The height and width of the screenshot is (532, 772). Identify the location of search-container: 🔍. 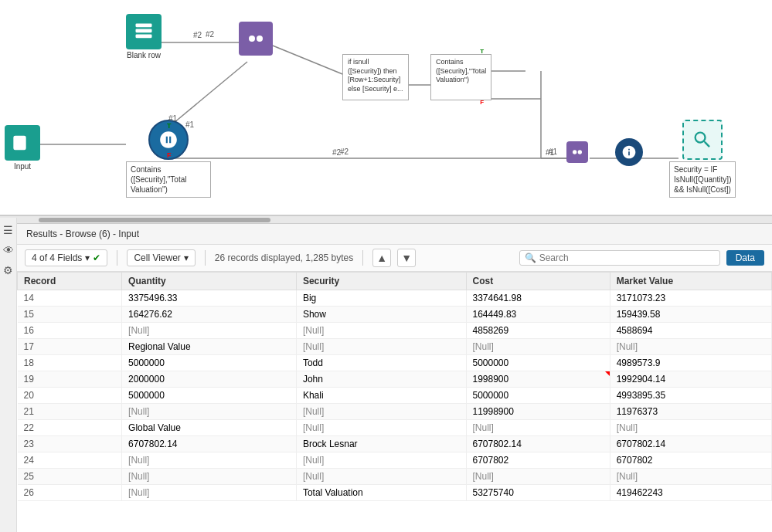
(620, 258).